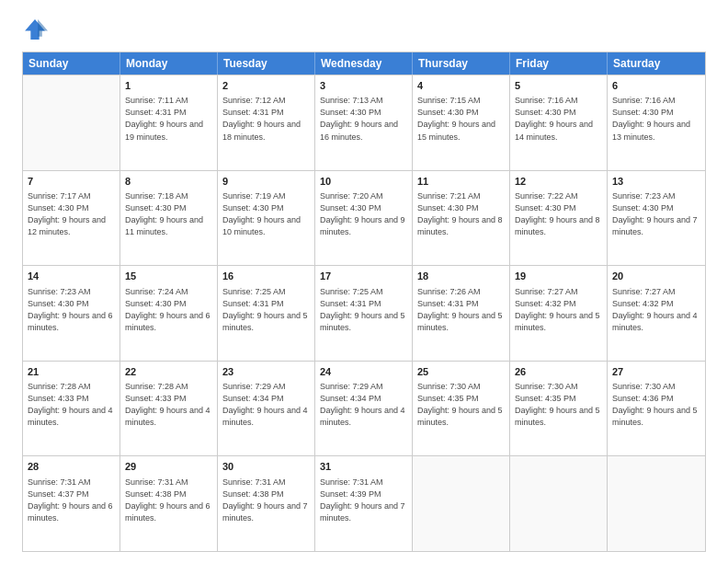  Describe the element at coordinates (364, 467) in the screenshot. I see `day-number: 31` at that location.